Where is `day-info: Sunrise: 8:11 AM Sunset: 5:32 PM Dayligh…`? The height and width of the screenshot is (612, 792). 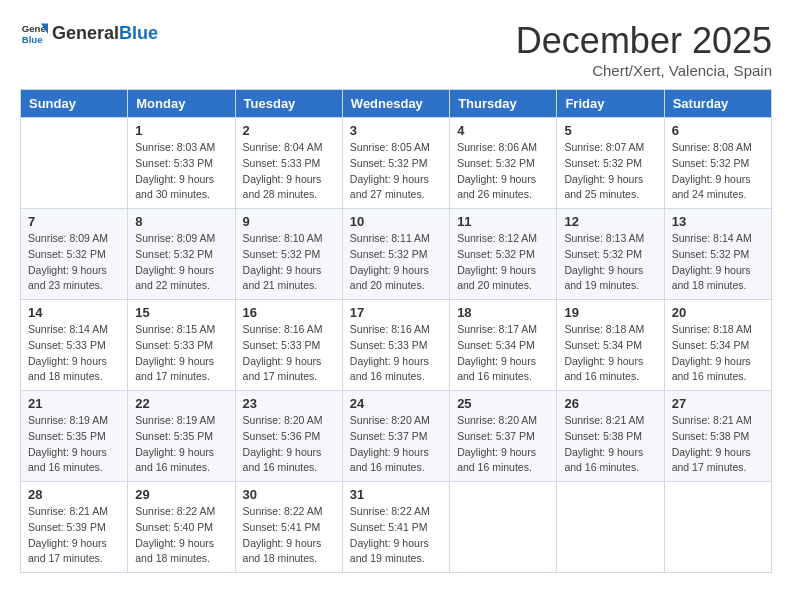
day-info: Sunrise: 8:11 AM Sunset: 5:32 PM Dayligh… is located at coordinates (396, 262).